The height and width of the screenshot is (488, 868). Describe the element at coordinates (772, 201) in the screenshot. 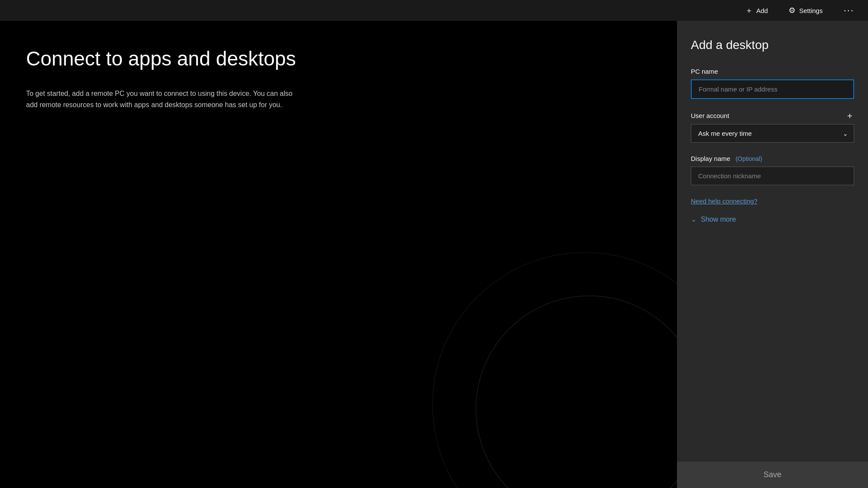

I see `help-link: Need help connecting?` at that location.